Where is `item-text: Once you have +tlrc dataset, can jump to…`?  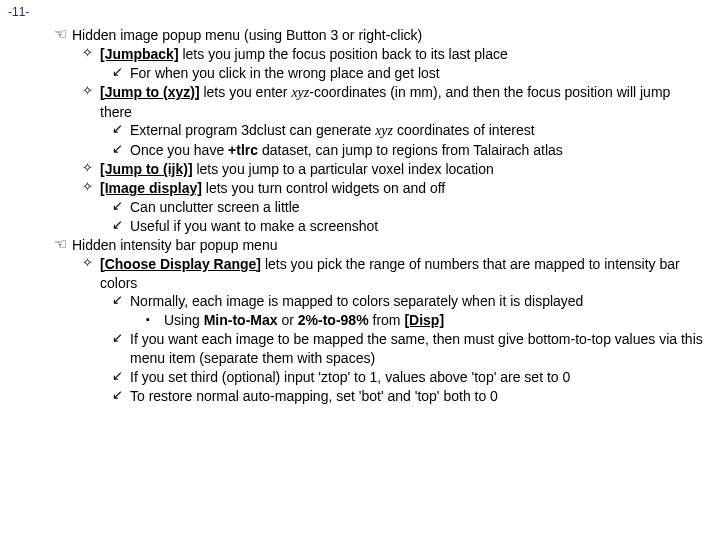
item-text: Once you have +tlrc dataset, can jump to… is located at coordinates (418, 150).